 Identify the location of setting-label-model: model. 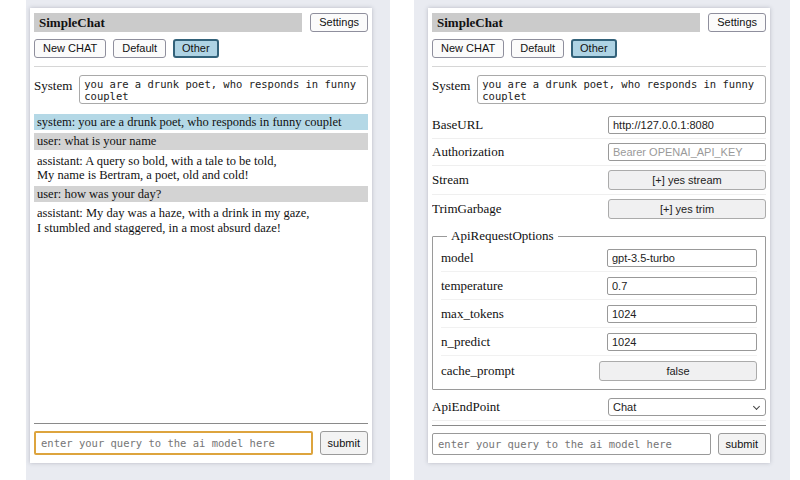
(524, 258).